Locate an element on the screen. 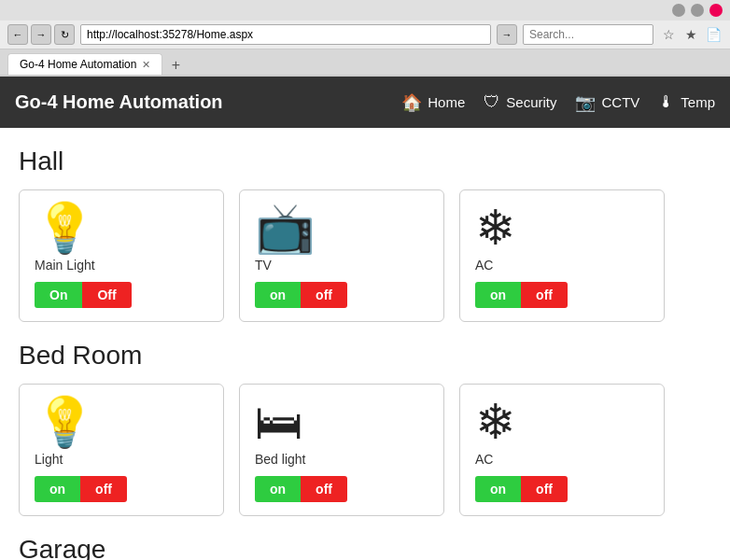 The image size is (730, 560). star-icon: ☆ is located at coordinates (668, 35).